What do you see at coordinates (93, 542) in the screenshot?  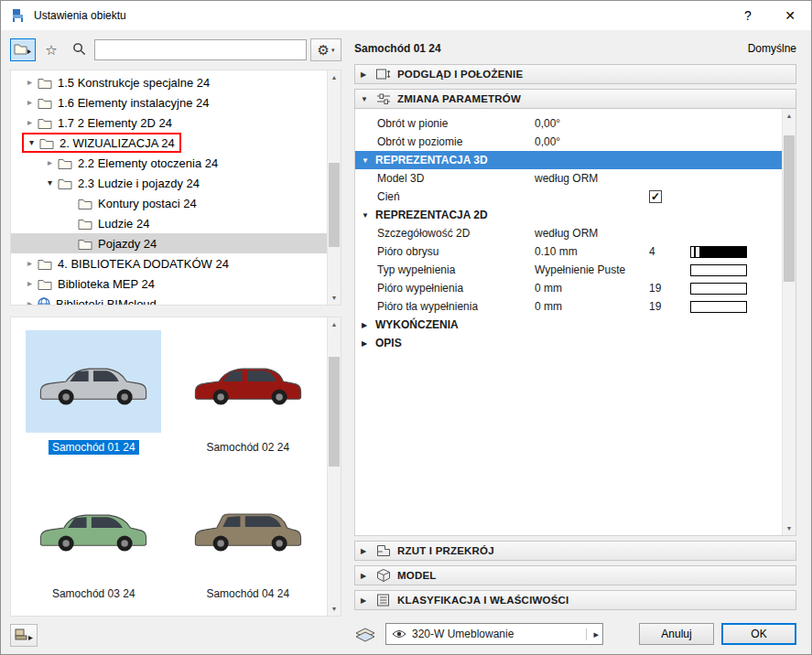 I see `thumbnail-samochod-03: Samochód 03 24` at bounding box center [93, 542].